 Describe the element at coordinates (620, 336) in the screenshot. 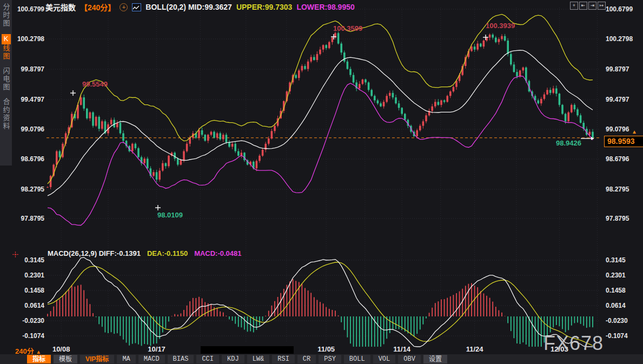

I see `macd-axis-label-right: -0.1074` at that location.